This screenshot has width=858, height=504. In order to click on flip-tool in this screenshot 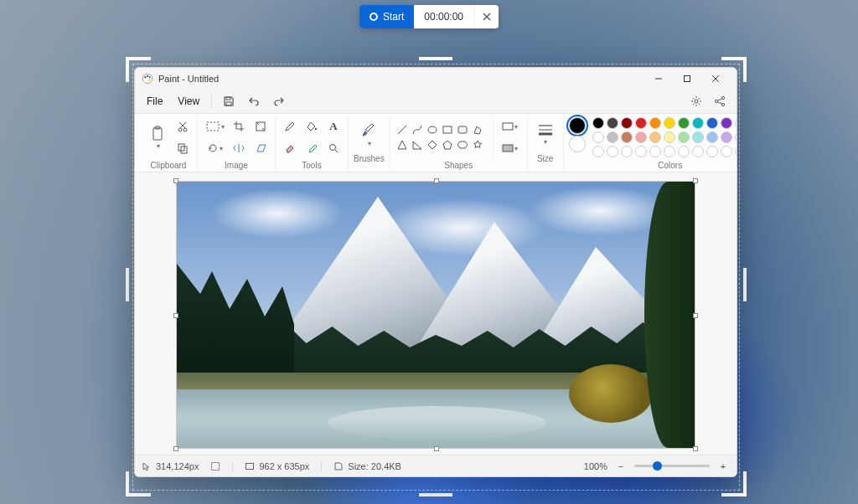, I will do `click(239, 148)`.